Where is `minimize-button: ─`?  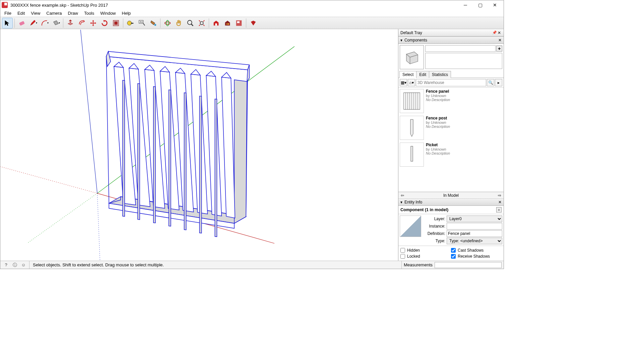
minimize-button: ─ is located at coordinates (465, 5).